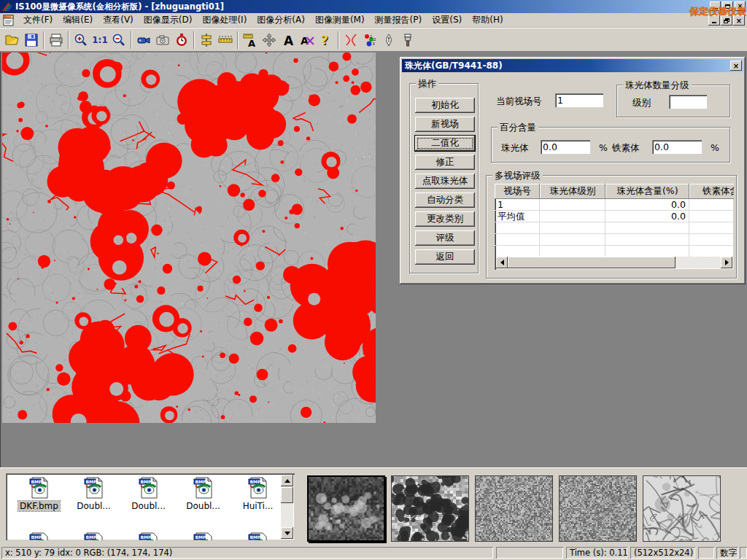 The image size is (747, 560). What do you see at coordinates (370, 40) in the screenshot?
I see `count-points-button: 123` at bounding box center [370, 40].